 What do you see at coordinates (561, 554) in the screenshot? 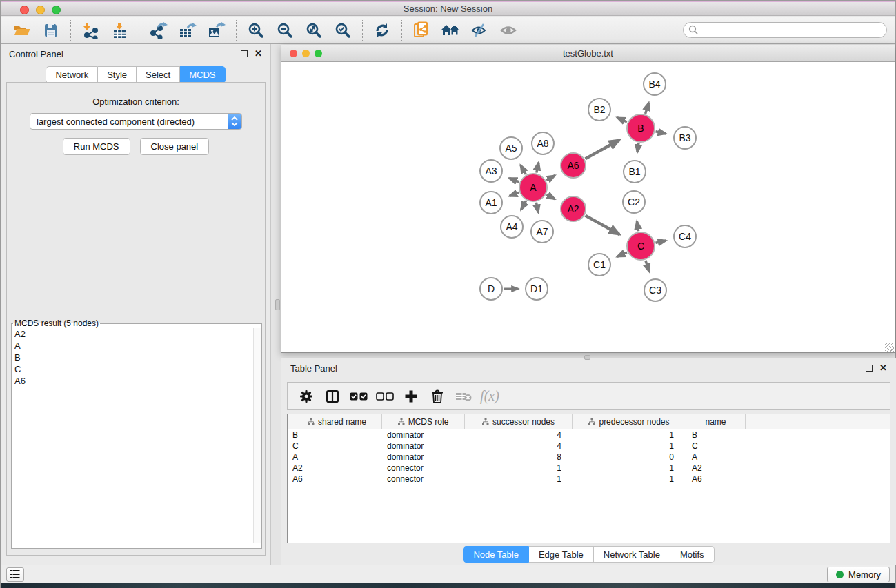
I see `tab-edge-table: Edge Table` at bounding box center [561, 554].